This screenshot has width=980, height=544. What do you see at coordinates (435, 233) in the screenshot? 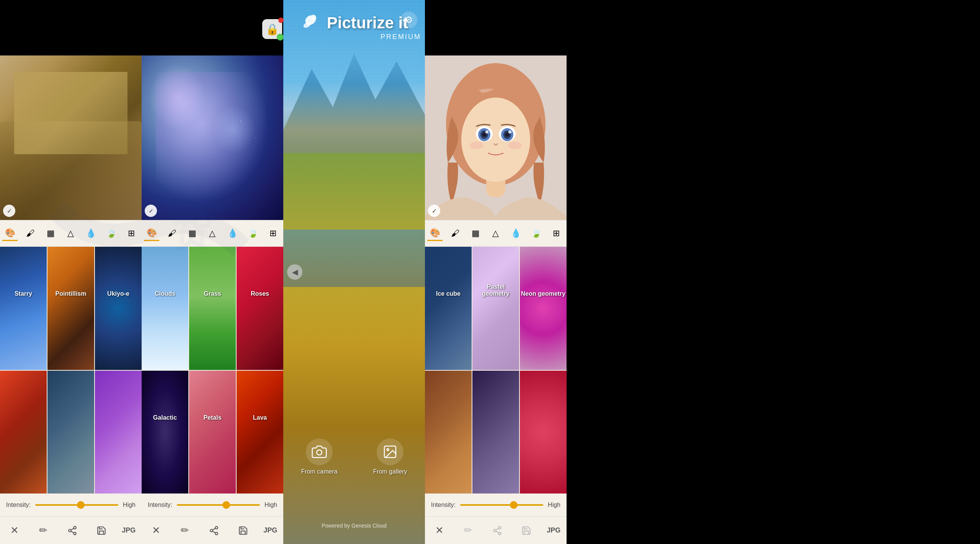
I see `toolbar4-palette-icon: 🎨` at bounding box center [435, 233].